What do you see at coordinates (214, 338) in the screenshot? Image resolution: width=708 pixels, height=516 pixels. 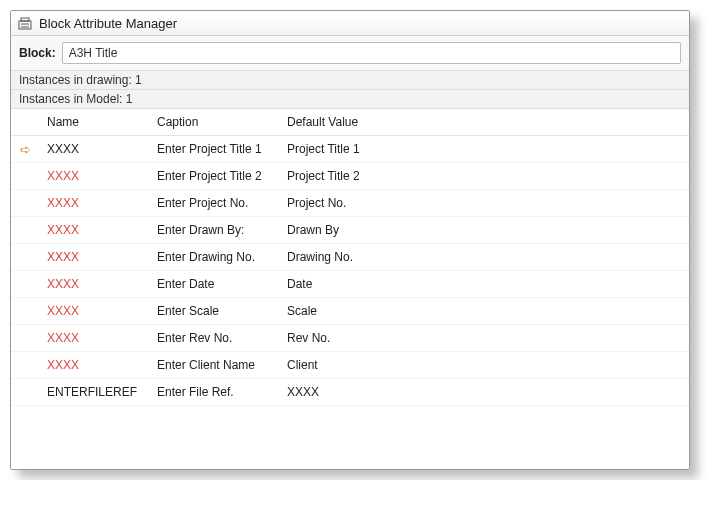 I see `cell-caption: Enter Rev No.` at bounding box center [214, 338].